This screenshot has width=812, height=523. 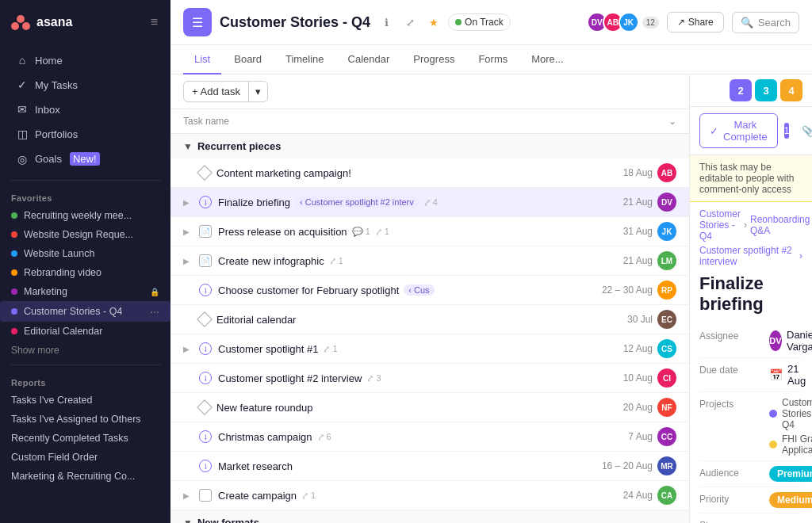 What do you see at coordinates (434, 22) in the screenshot?
I see `star-button: ★` at bounding box center [434, 22].